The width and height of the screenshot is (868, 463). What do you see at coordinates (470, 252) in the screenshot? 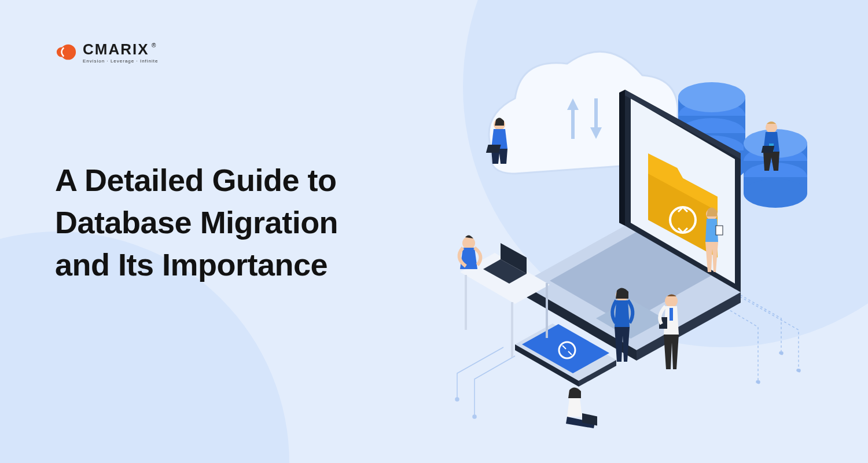
I see `person-at-desk-icon` at bounding box center [470, 252].